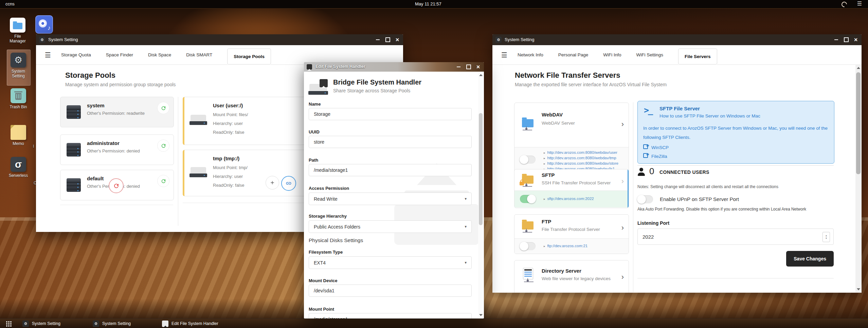 The image size is (868, 328). I want to click on pool-card-administrator: administrator Other's Permission: denied, so click(117, 150).